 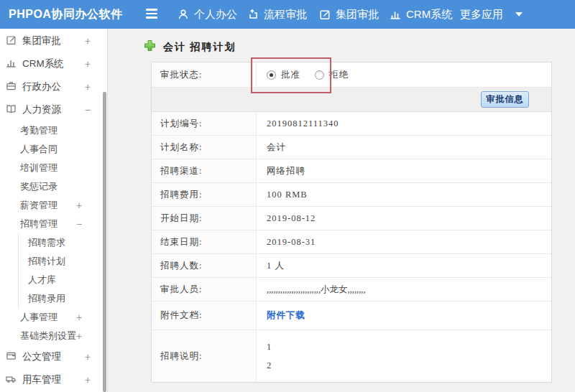 What do you see at coordinates (63, 261) in the screenshot?
I see `sidebar-item-recruit-plan: 招聘计划` at bounding box center [63, 261].